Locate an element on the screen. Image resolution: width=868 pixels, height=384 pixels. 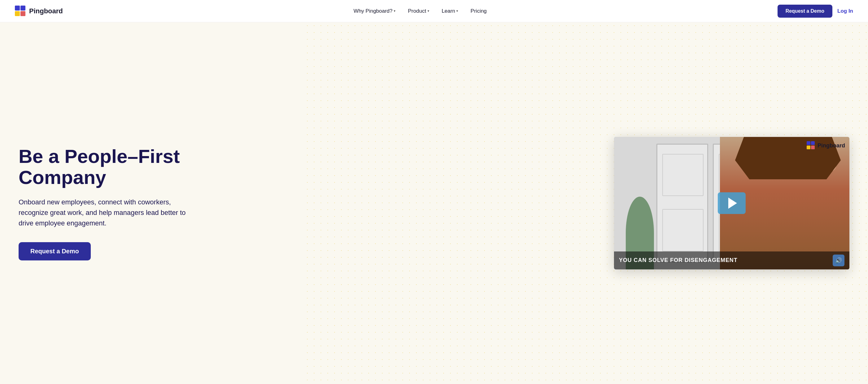
nav-link-pricing: Pricing is located at coordinates (478, 11).